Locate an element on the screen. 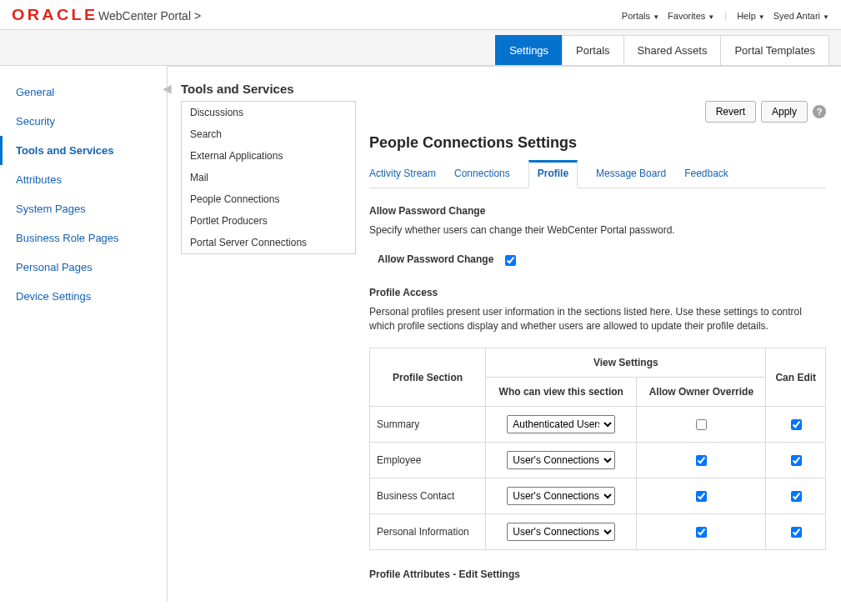 This screenshot has height=616, width=841. who-can-view-select: Authenticated Users is located at coordinates (561, 424).